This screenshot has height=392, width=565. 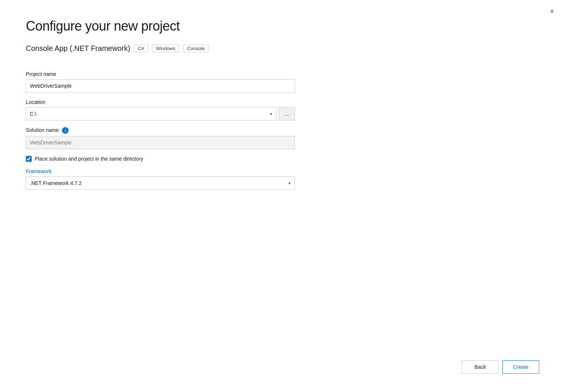 What do you see at coordinates (160, 74) in the screenshot?
I see `project-name-label: Project name` at bounding box center [160, 74].